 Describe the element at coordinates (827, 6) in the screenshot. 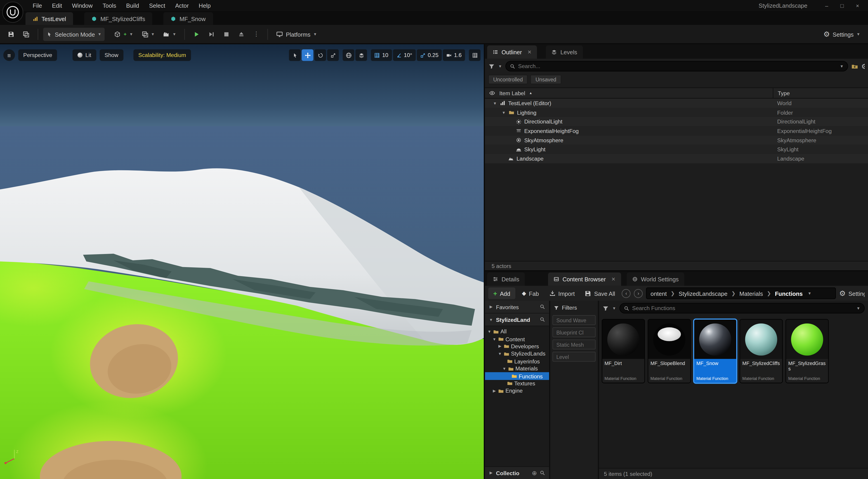

I see `minimize-button: –` at that location.